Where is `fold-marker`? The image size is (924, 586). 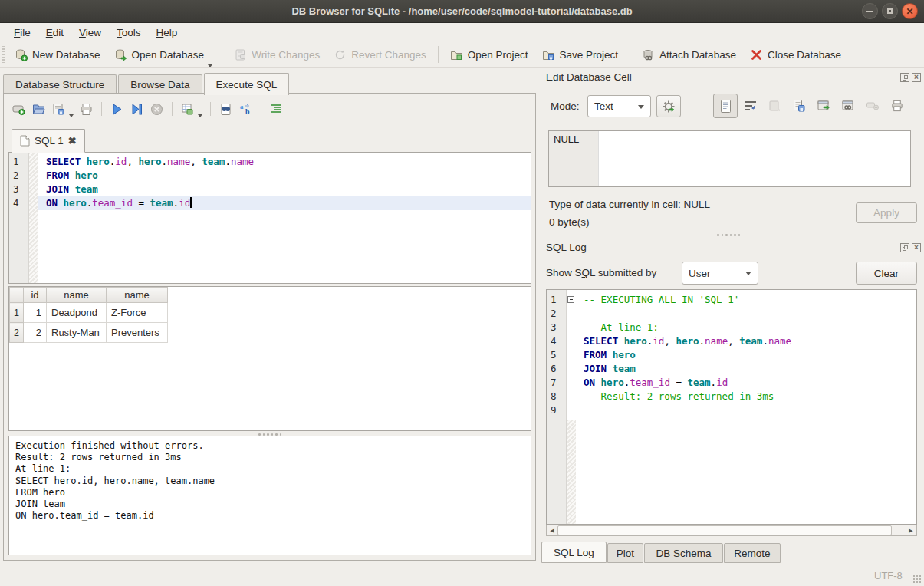
fold-marker is located at coordinates (571, 300).